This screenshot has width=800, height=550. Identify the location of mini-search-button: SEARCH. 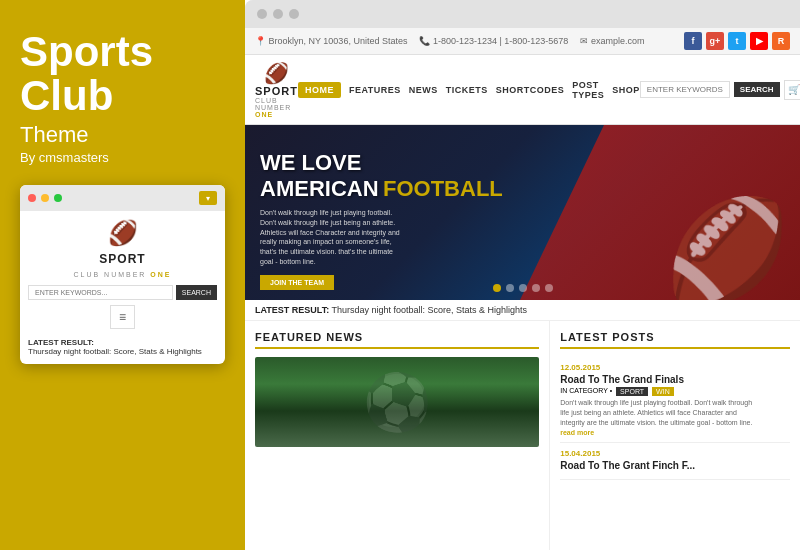
(196, 292).